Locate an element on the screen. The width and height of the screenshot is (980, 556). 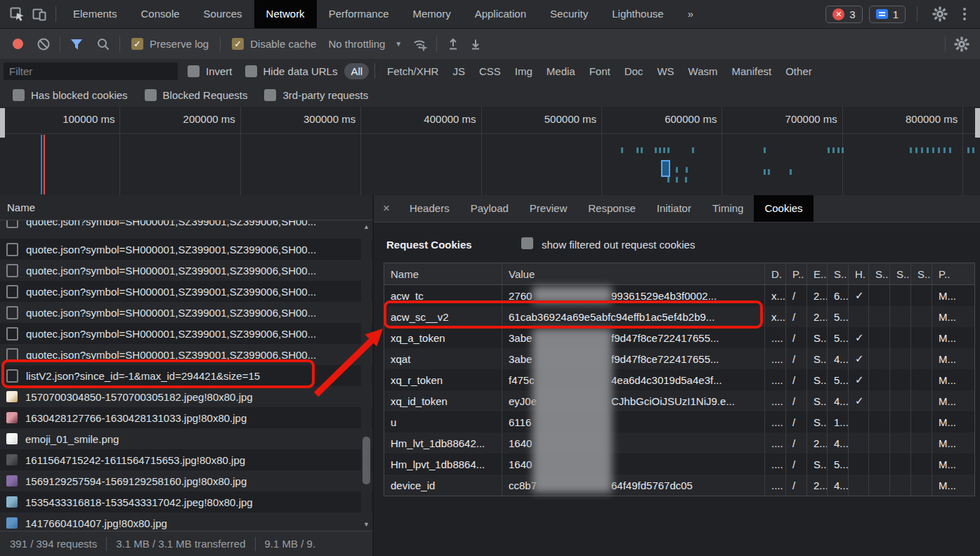
request-row: 1535433316818-1535433317042.jpeg!80x80.j… is located at coordinates (186, 502).